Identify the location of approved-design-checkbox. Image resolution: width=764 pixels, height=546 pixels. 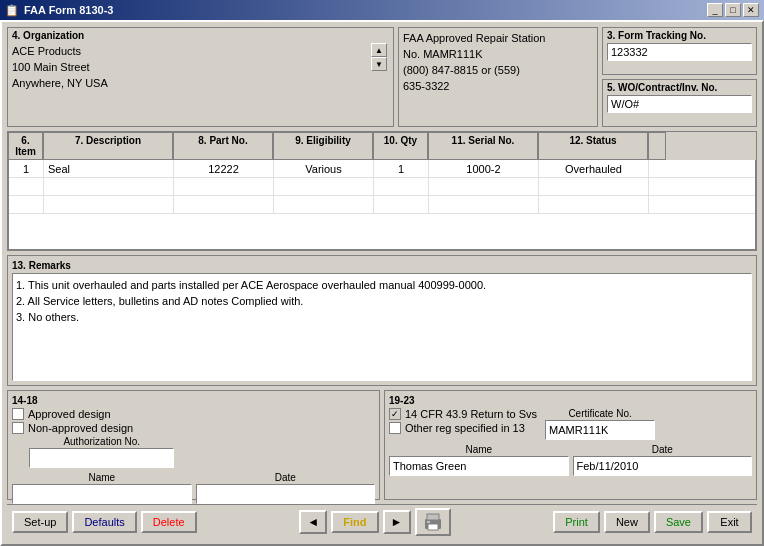
(18, 414).